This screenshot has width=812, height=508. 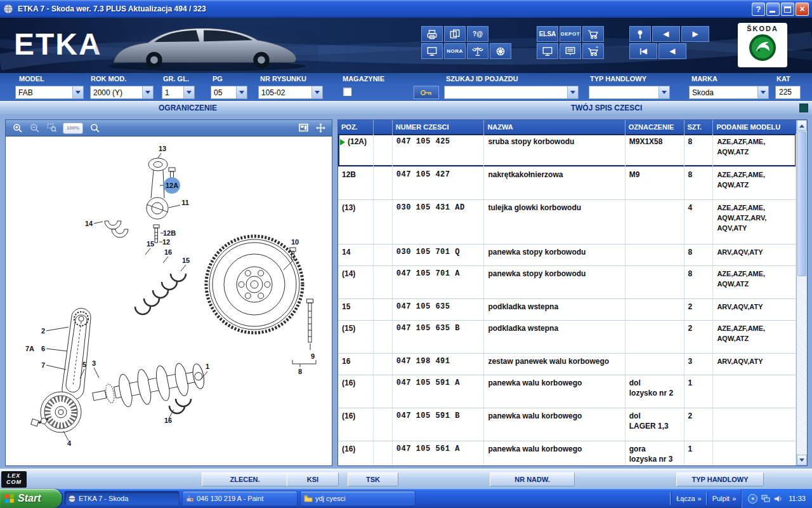 I want to click on taskbar-task-folder: ydj cyesci, so click(x=358, y=498).